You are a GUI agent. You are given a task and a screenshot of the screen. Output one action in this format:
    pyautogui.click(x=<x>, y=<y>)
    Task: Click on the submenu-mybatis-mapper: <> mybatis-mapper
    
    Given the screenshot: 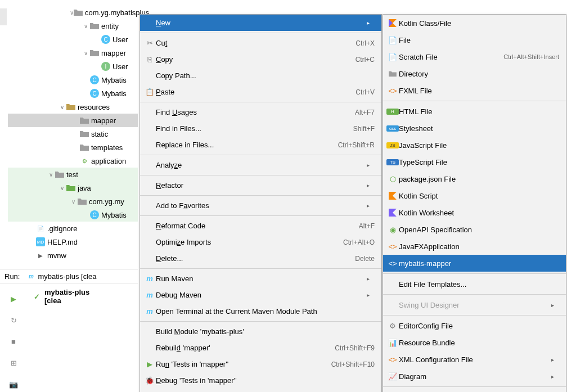 What is the action you would take?
    pyautogui.click(x=475, y=263)
    